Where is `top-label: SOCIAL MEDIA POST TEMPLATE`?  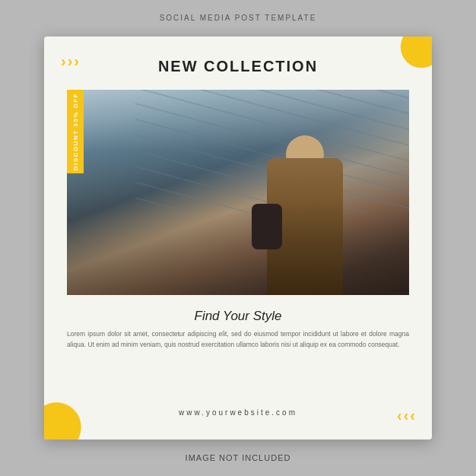
top-label: SOCIAL MEDIA POST TEMPLATE is located at coordinates (239, 18).